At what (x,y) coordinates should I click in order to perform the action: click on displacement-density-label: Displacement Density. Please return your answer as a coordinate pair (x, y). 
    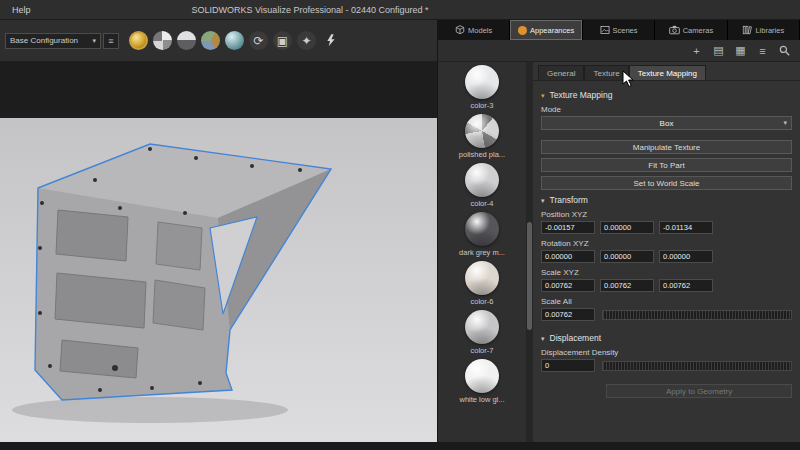
    Looking at the image, I should click on (666, 352).